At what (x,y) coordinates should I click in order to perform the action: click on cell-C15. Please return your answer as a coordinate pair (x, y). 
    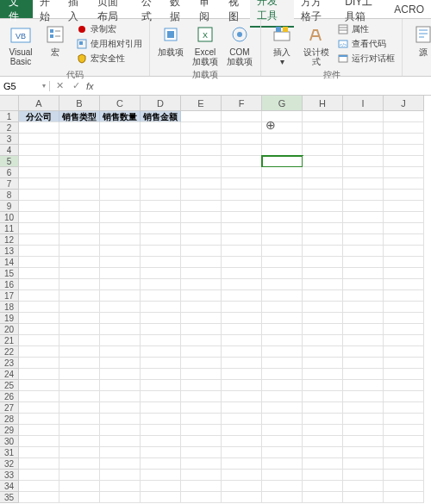
    Looking at the image, I should click on (121, 274).